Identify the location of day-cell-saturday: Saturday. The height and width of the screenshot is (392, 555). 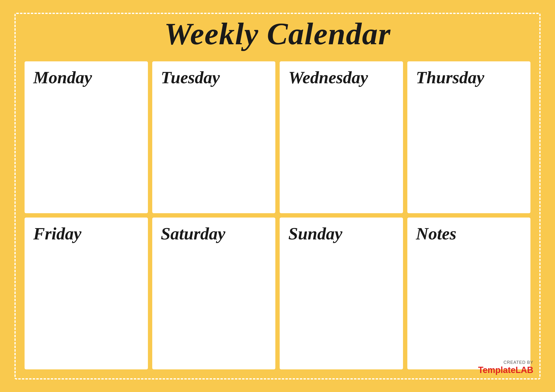
(214, 293).